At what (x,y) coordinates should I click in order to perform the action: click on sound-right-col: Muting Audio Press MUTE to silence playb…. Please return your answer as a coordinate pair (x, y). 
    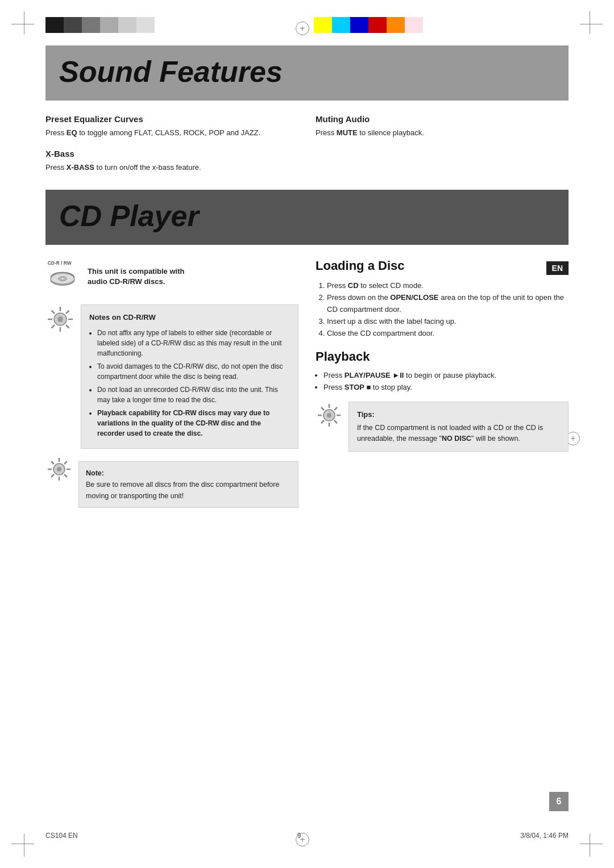
    Looking at the image, I should click on (442, 143).